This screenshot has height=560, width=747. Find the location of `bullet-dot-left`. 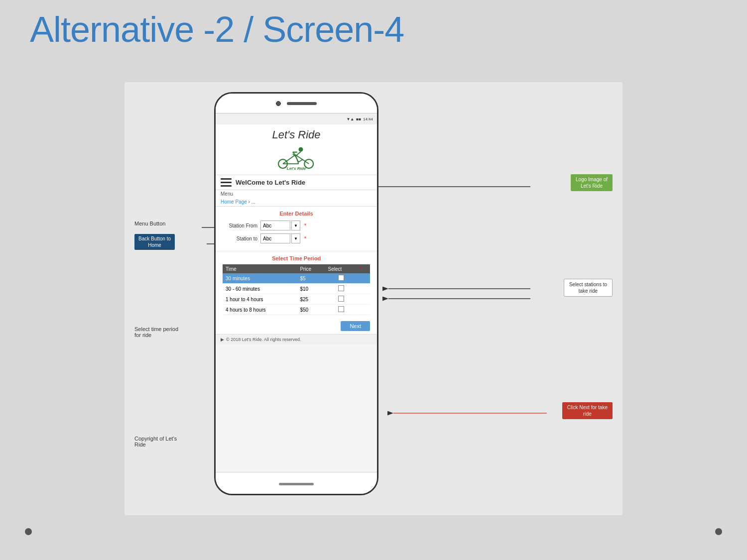

bullet-dot-left is located at coordinates (28, 532).